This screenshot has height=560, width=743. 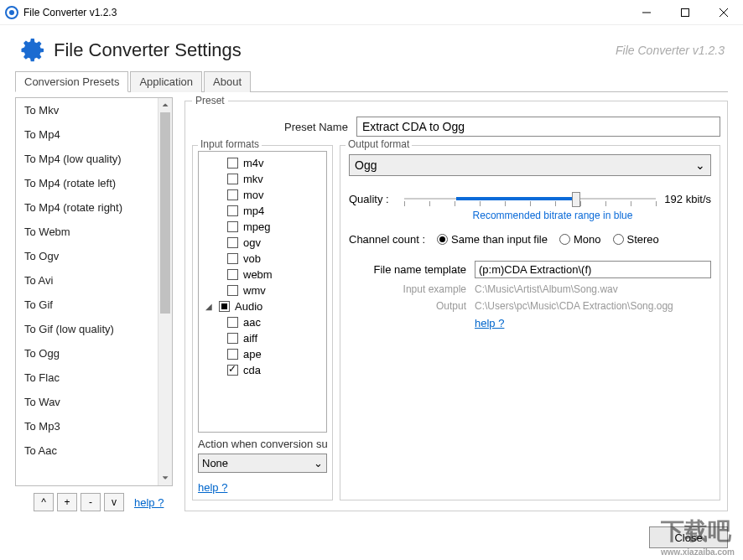 What do you see at coordinates (149, 503) in the screenshot?
I see `preset-help-link: help ?` at bounding box center [149, 503].